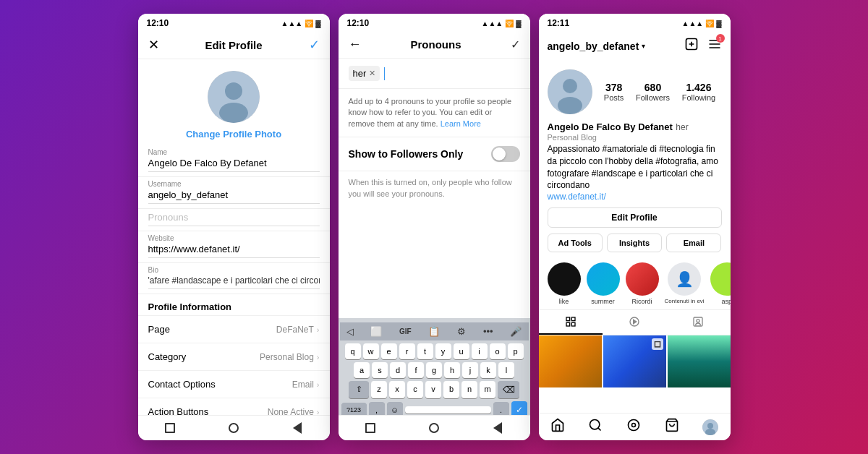  Describe the element at coordinates (309, 23) in the screenshot. I see `wifi-icon: 🛜` at that location.